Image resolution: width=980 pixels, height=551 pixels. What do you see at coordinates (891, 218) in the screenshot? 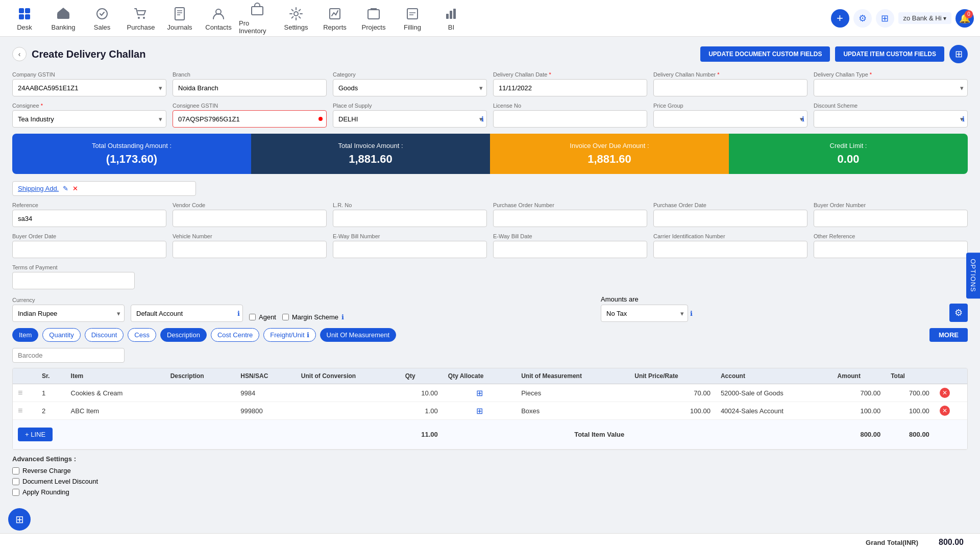
I see `buyer-order-number-input` at bounding box center [891, 218].